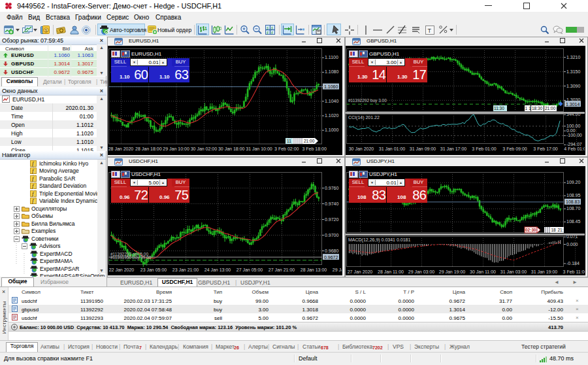 This screenshot has height=365, width=588. I want to click on svg-text: 1.1100, so click(332, 58).